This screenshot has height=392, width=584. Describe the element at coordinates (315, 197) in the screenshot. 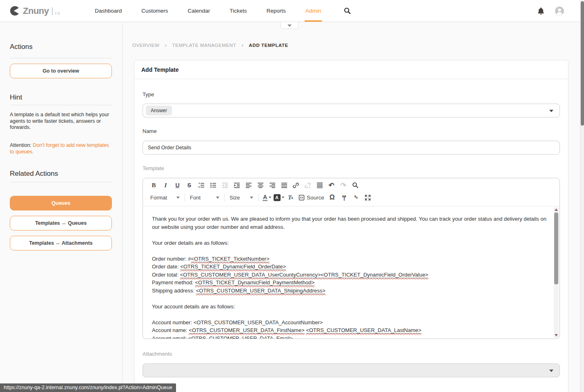

I see `source-button-label: Source` at that location.